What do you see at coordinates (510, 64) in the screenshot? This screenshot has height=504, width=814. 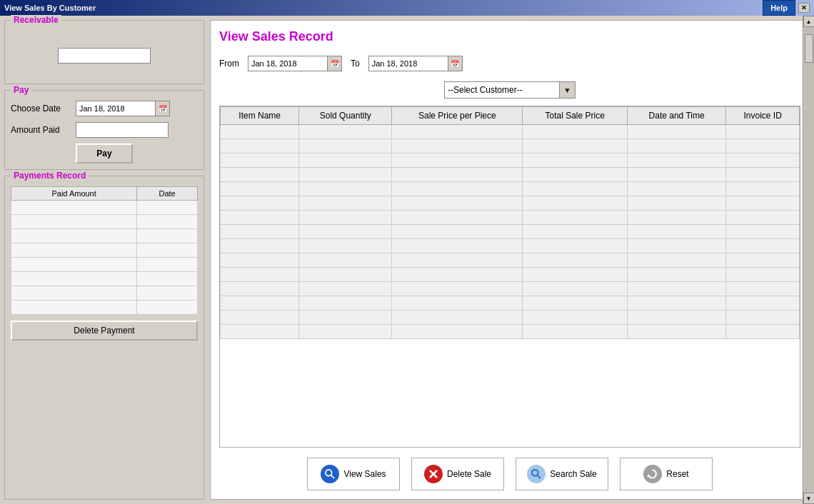 I see `date-range-row: From 📅 To 📅` at bounding box center [510, 64].